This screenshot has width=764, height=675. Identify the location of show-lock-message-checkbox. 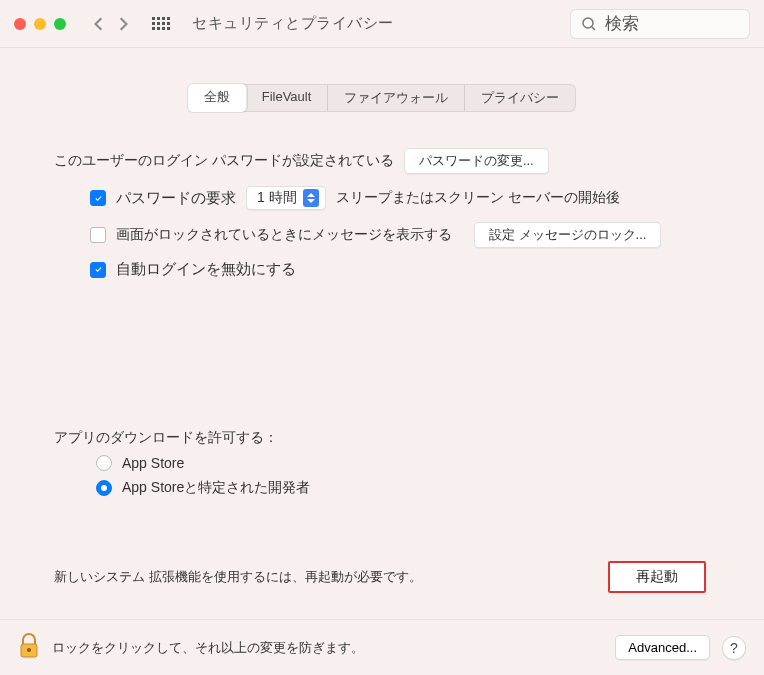
(98, 235).